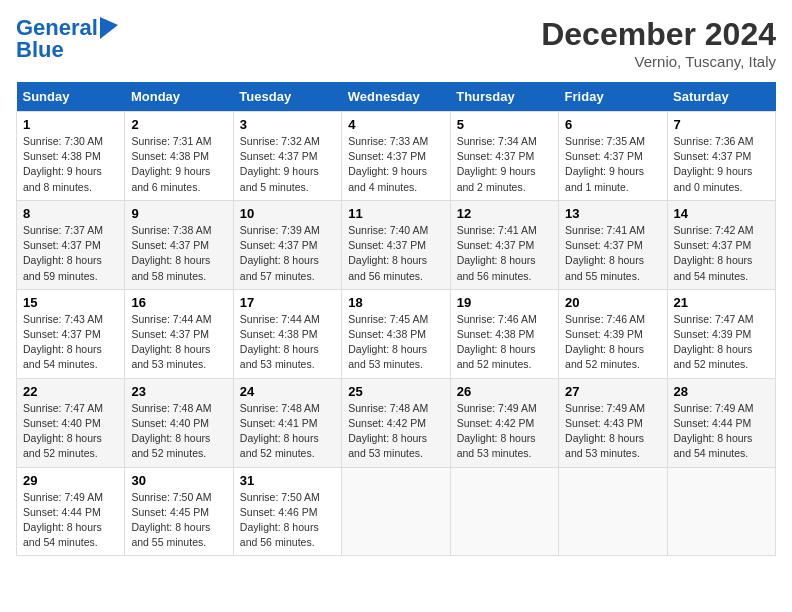  What do you see at coordinates (388, 253) in the screenshot?
I see `day-info: Sunrise: 7:40 AM Sunset: 4:37 PM Dayligh…` at bounding box center [388, 253].